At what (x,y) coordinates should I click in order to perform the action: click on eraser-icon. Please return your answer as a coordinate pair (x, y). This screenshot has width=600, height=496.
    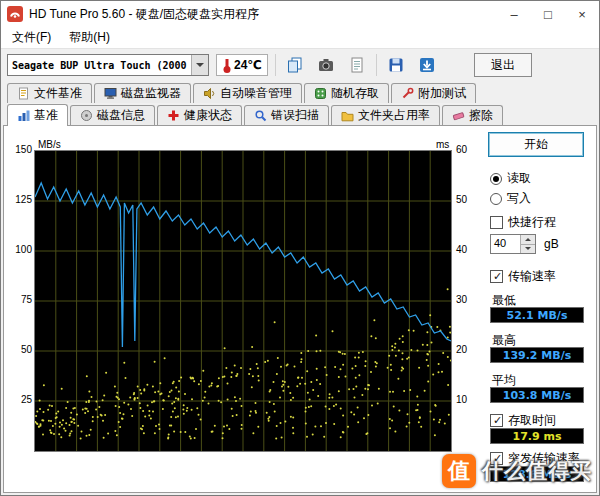
    Looking at the image, I should click on (458, 116).